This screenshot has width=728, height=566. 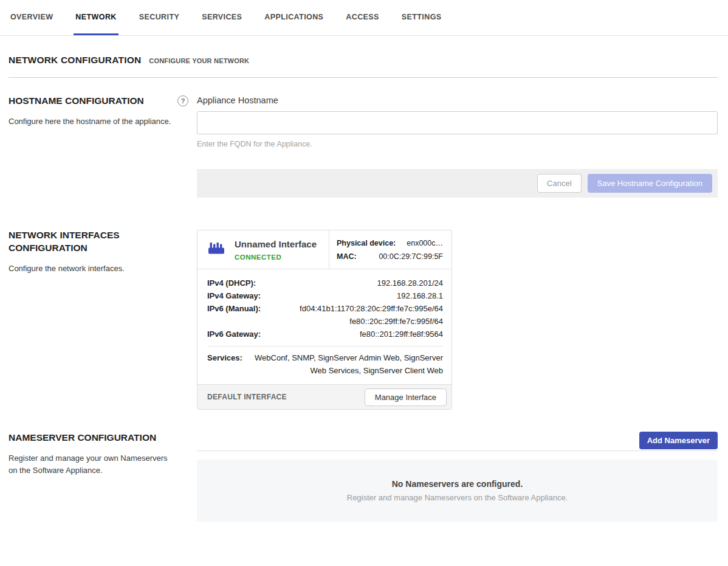 I want to click on interfaces-section-left: NETWORK INTERFACES CONFIGURATION Configu…, so click(x=103, y=320).